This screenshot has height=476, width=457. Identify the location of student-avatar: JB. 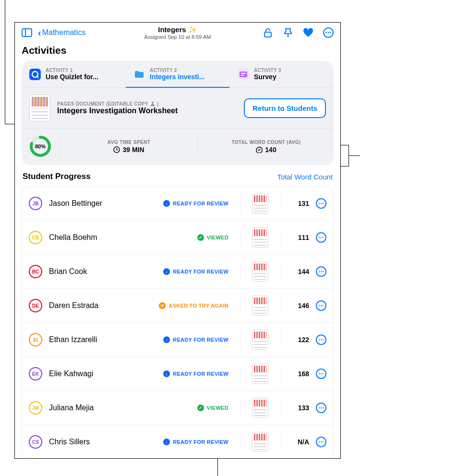
(36, 203).